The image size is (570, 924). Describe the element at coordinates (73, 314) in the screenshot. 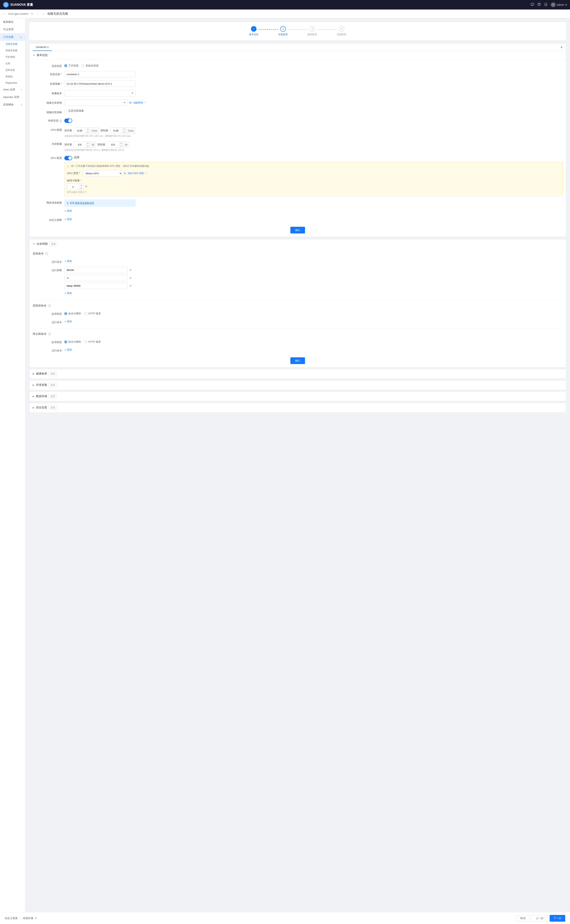

I see `radio-post-cmd: 命令行脚本` at that location.